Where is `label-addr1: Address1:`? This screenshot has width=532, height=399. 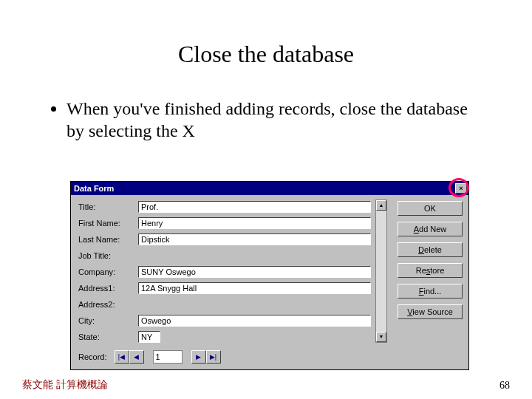
label-addr1: Address1: is located at coordinates (106, 288).